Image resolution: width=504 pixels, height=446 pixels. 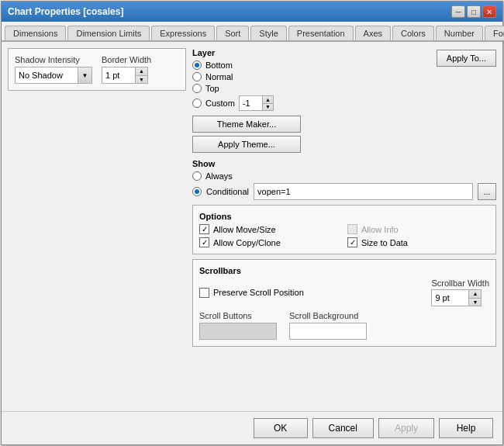 What do you see at coordinates (474, 12) in the screenshot?
I see `maximize-button: □` at bounding box center [474, 12].